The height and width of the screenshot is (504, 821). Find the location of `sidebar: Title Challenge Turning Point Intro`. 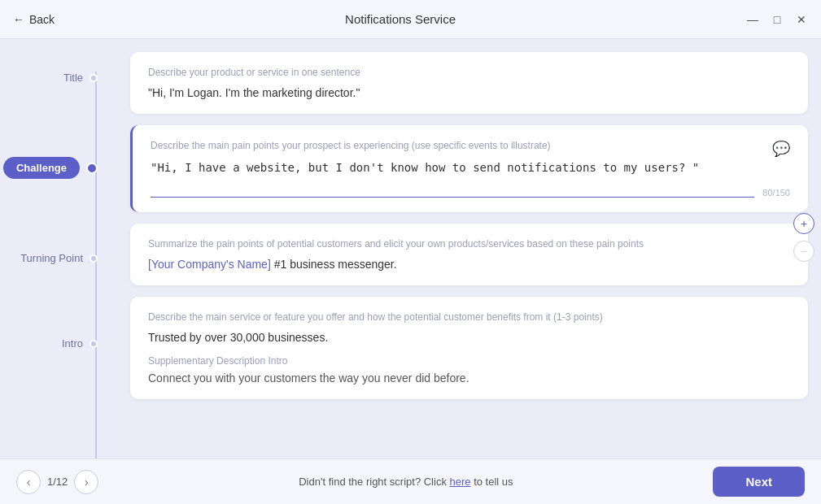

sidebar: Title Challenge Turning Point Intro is located at coordinates (57, 249).